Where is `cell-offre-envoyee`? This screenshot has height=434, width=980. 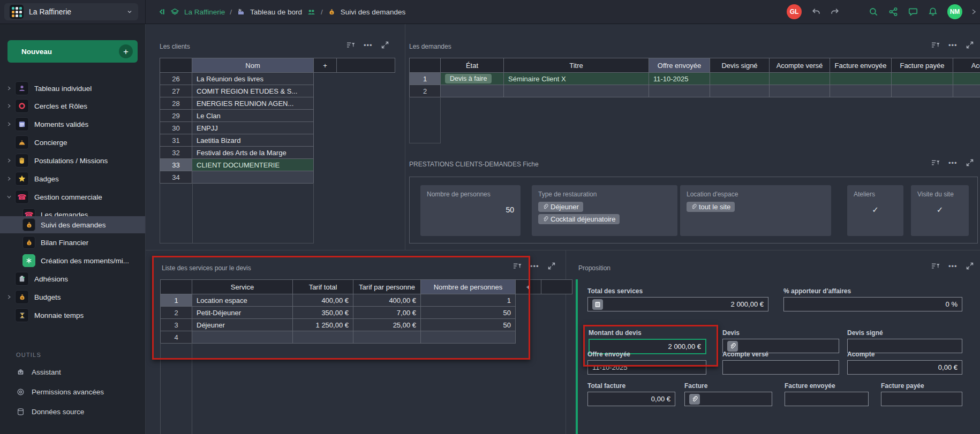 cell-offre-envoyee is located at coordinates (680, 91).